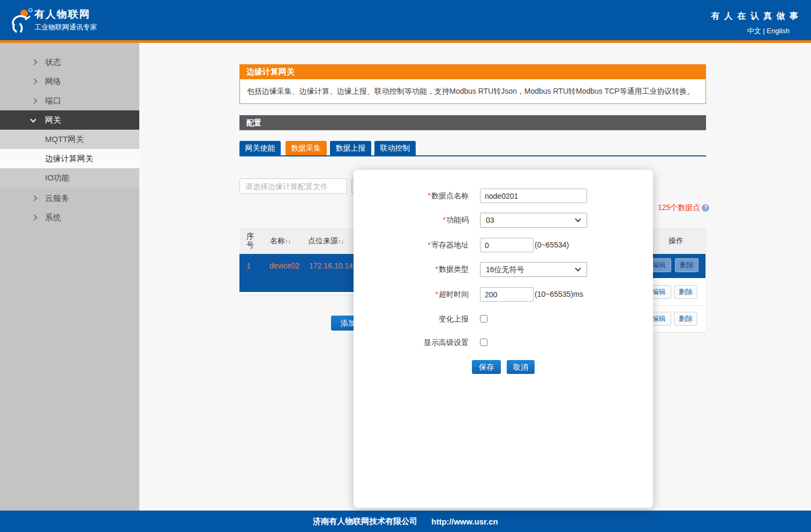 The height and width of the screenshot is (532, 811). Describe the element at coordinates (365, 522) in the screenshot. I see `footer-company: 济南有人物联网技术有限公司` at that location.